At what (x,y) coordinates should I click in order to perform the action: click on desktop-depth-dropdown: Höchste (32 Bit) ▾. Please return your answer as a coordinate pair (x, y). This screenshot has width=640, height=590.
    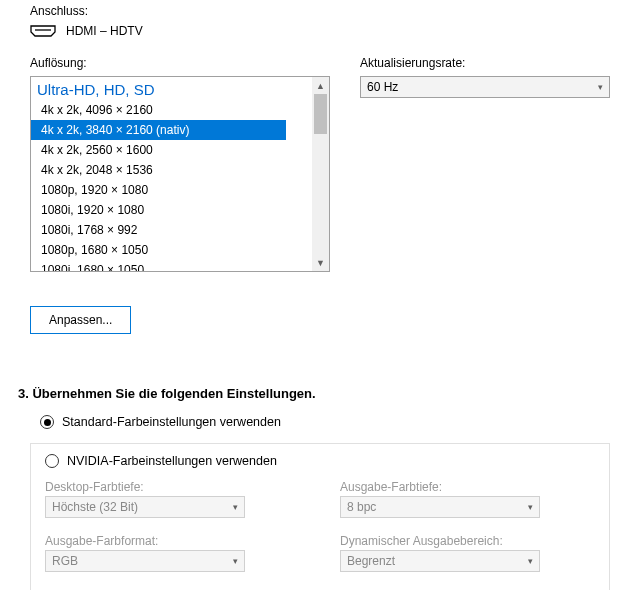
    Looking at the image, I should click on (145, 507).